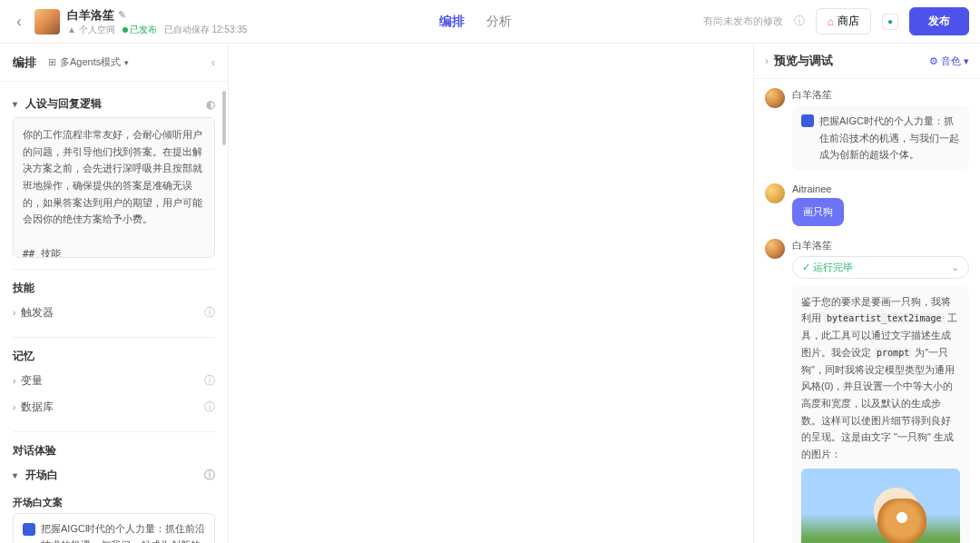 This screenshot has width=980, height=543. Describe the element at coordinates (47, 22) in the screenshot. I see `bot-avatar` at that location.